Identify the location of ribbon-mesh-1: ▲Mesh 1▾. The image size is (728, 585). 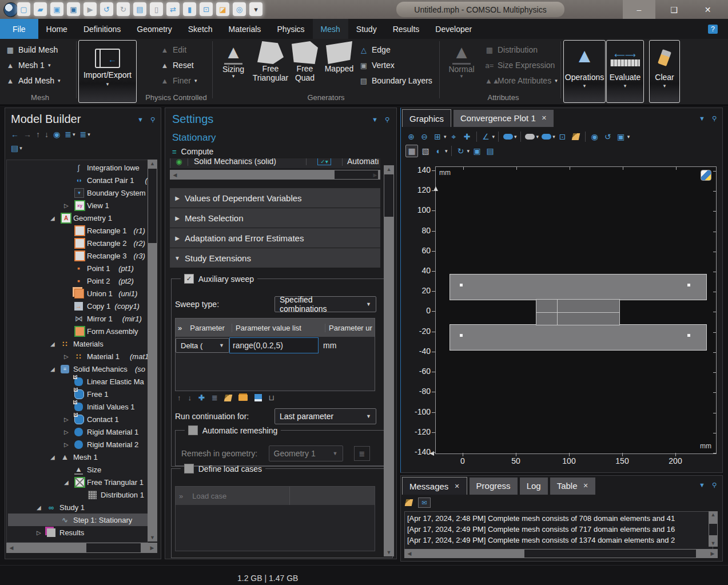
(28, 65).